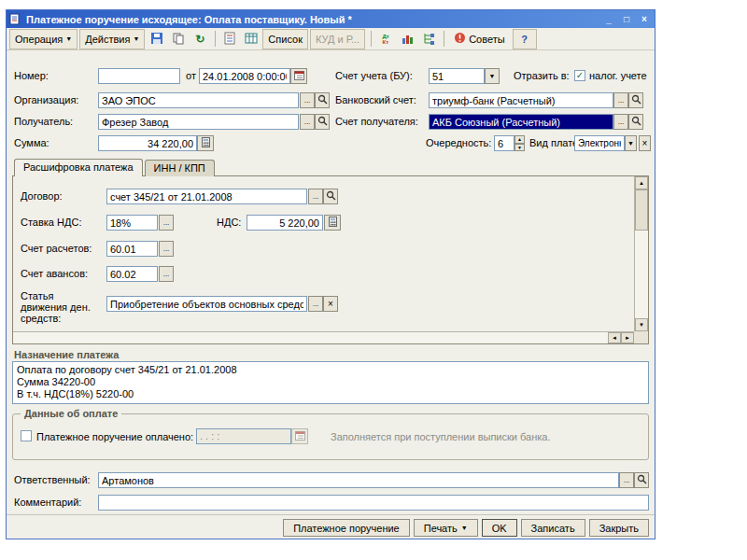 Image resolution: width=747 pixels, height=560 pixels. I want to click on purpose-textarea: Оплата по договору счет 345/21 от 21.01.…, so click(331, 383).